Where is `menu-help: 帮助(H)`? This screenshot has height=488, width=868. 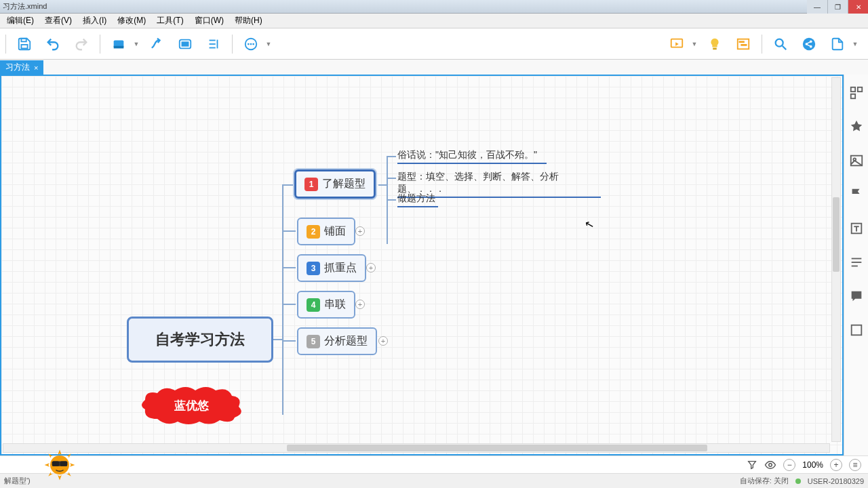 menu-help: 帮助(H) is located at coordinates (248, 20).